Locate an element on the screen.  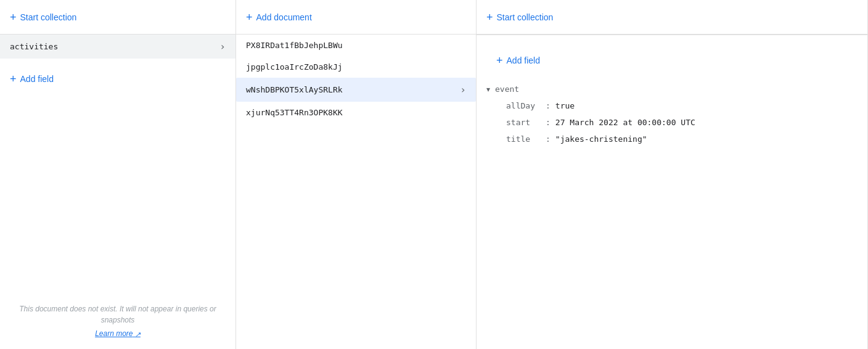
field-row-title: title : "jakes-christening" is located at coordinates (672, 139).